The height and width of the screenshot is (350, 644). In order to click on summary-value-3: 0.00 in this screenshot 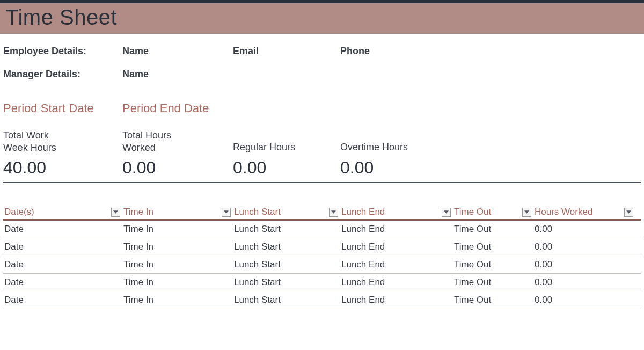, I will do `click(397, 170)`.